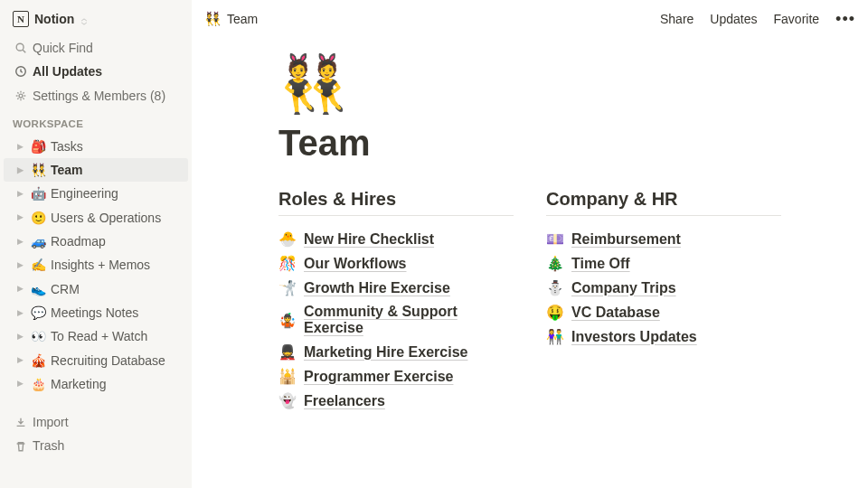 This screenshot has width=868, height=488. Describe the element at coordinates (96, 146) in the screenshot. I see `sidebar-page-item: ▶🎒Tasks` at that location.